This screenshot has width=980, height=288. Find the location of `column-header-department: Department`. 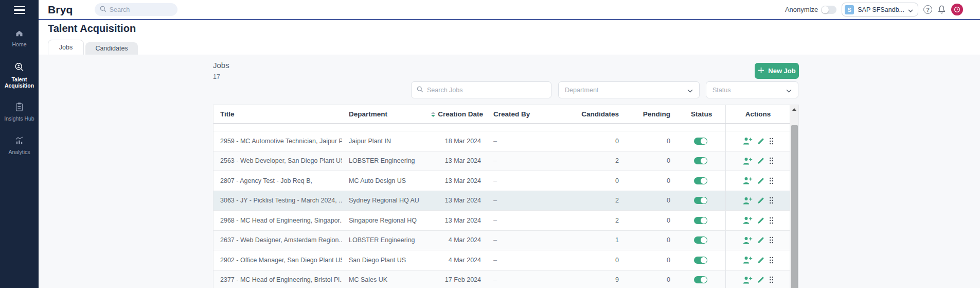

column-header-department: Department is located at coordinates (385, 114).